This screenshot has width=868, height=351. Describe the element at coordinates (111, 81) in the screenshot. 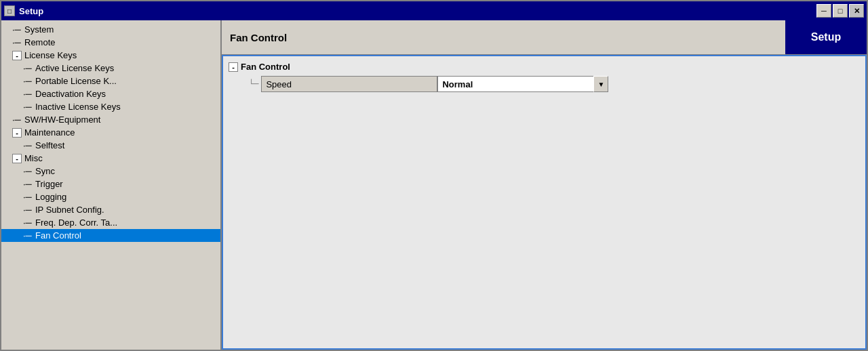

I see `sidebar-item-portable-license-keys: ·─ Portable License K...` at that location.